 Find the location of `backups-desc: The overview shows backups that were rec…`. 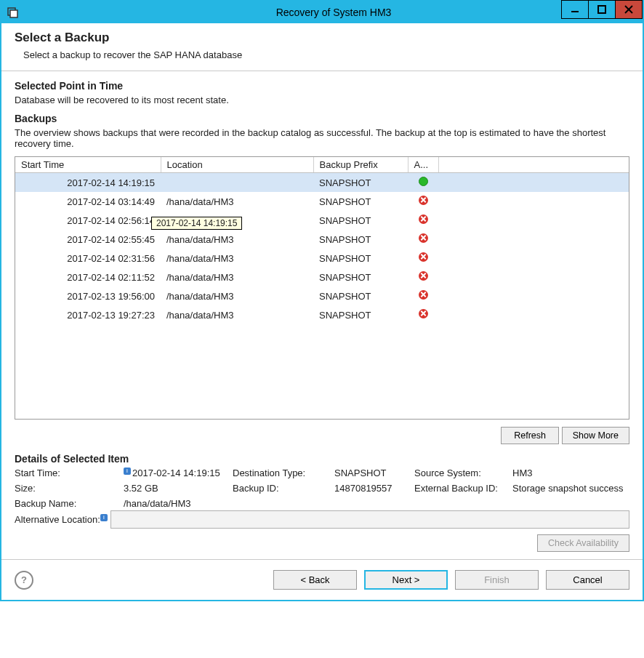

backups-desc: The overview shows backups that were rec… is located at coordinates (322, 138).